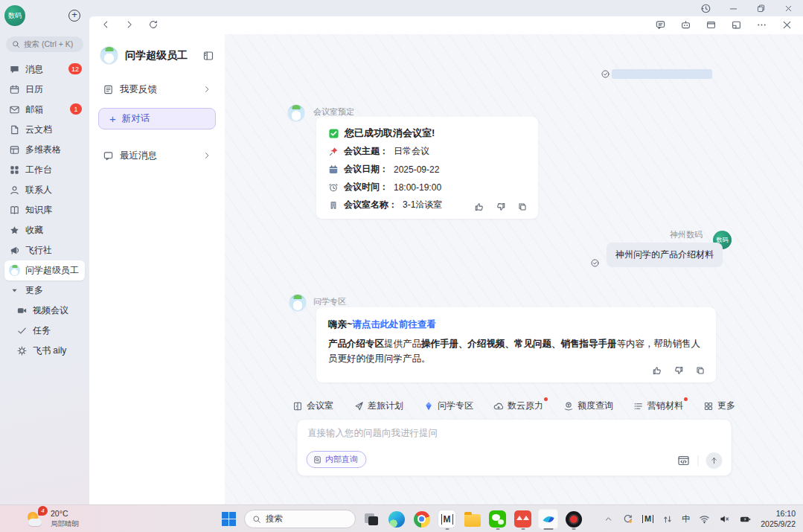 The image size is (803, 532). I want to click on tray-expand-icon, so click(609, 519).